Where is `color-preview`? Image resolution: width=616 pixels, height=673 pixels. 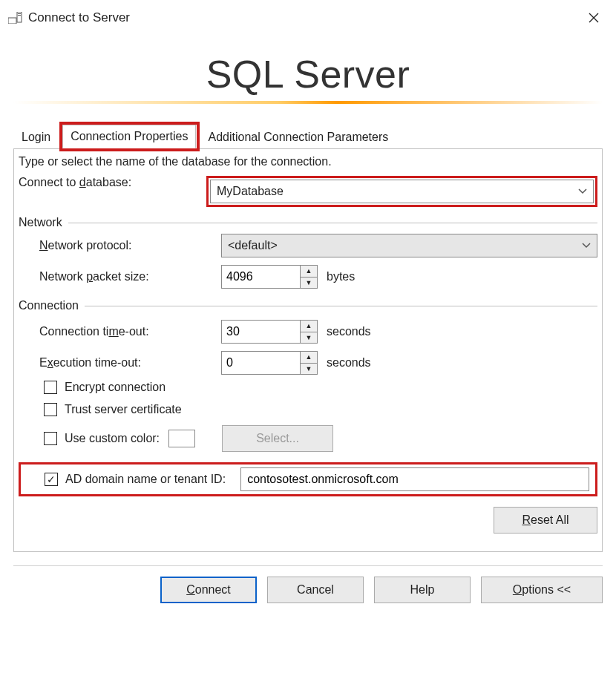 color-preview is located at coordinates (182, 439).